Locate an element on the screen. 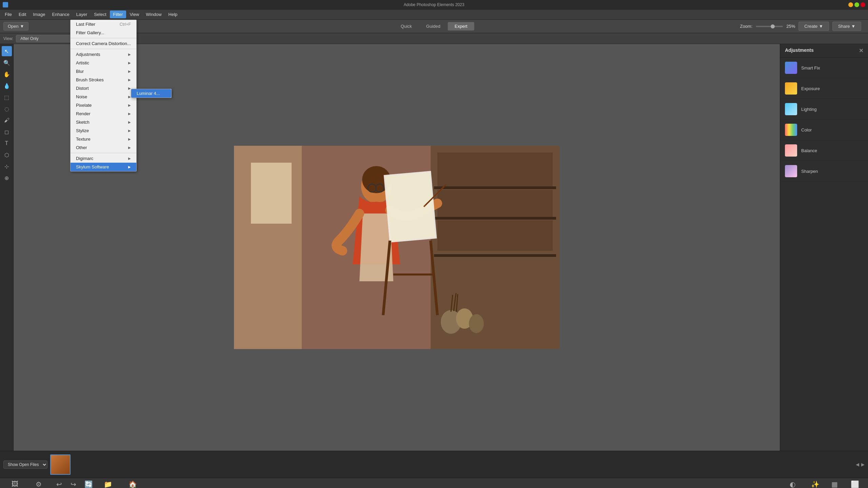 This screenshot has height=488, width=868. tool-organizer: 📁 Organizer is located at coordinates (108, 484).